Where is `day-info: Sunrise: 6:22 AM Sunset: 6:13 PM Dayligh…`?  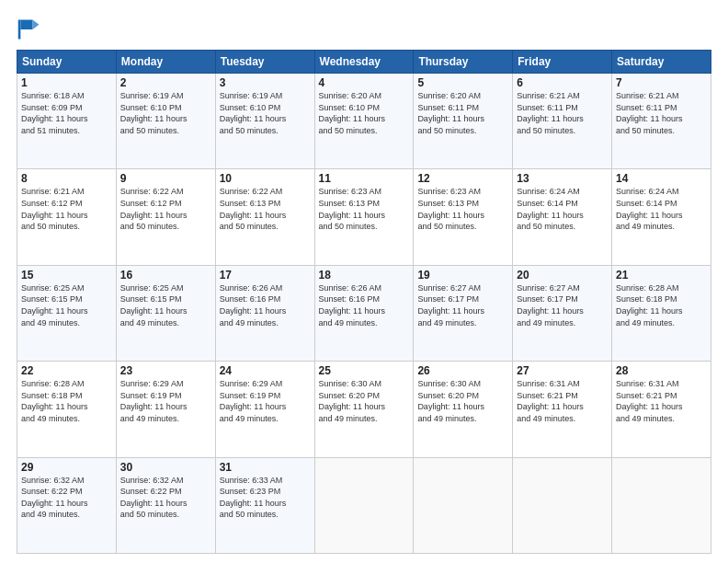
day-info: Sunrise: 6:22 AM Sunset: 6:13 PM Dayligh… is located at coordinates (265, 209).